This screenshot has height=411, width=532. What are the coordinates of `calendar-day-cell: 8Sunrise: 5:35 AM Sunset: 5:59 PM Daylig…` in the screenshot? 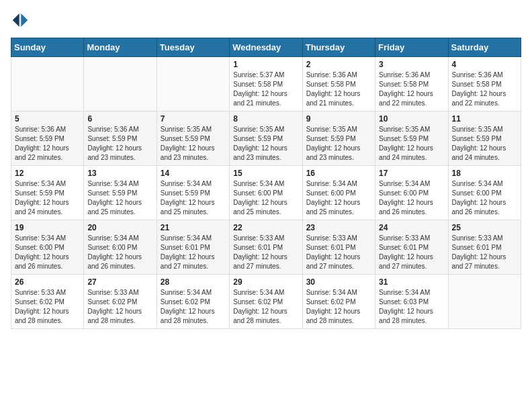 It's located at (266, 138).